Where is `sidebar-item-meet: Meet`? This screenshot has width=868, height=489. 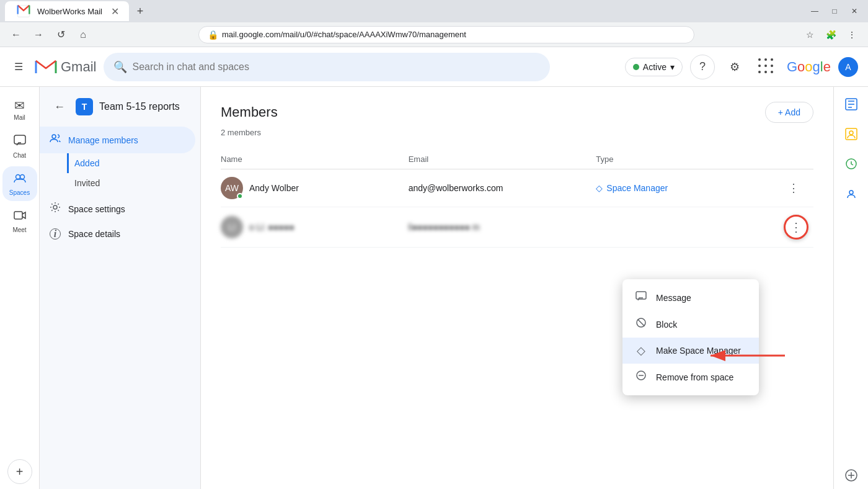 sidebar-item-meet: Meet is located at coordinates (20, 221).